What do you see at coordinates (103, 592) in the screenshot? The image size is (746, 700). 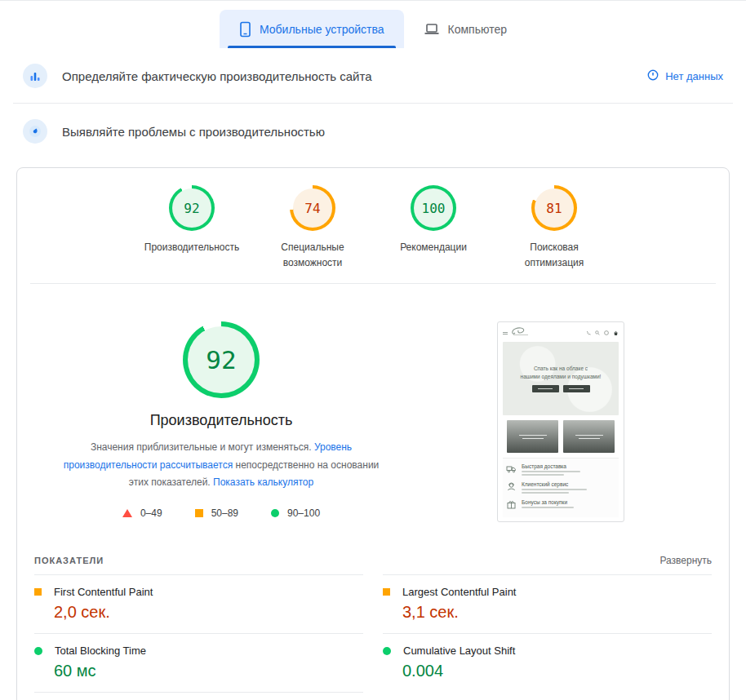 I see `metric-fcp-name: First Contentful Paint` at bounding box center [103, 592].